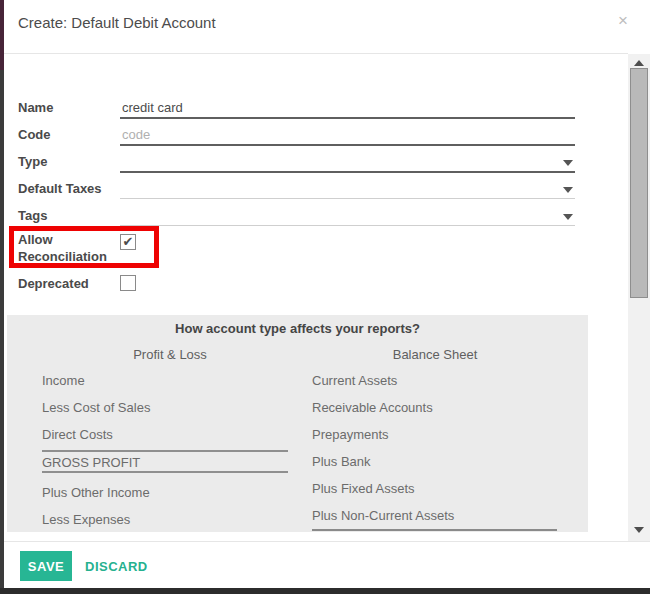 The height and width of the screenshot is (594, 650). Describe the element at coordinates (364, 488) in the screenshot. I see `list-item: Plus Fixed Assets` at that location.